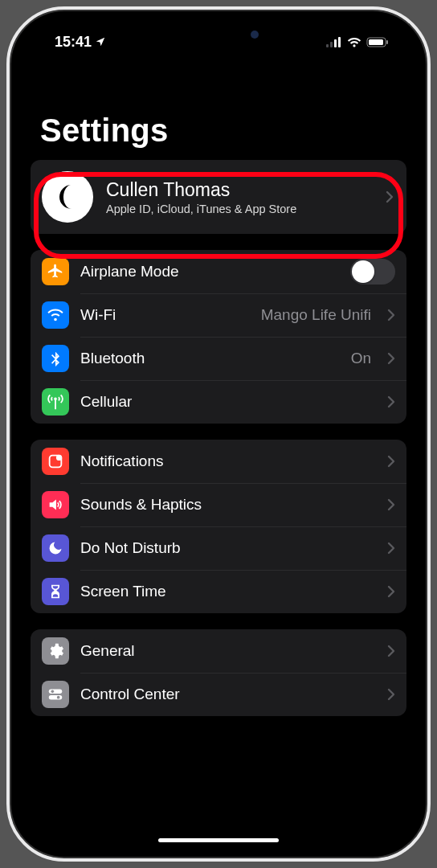 Image resolution: width=437 pixels, height=868 pixels. What do you see at coordinates (229, 130) in the screenshot?
I see `page-title: Settings` at bounding box center [229, 130].